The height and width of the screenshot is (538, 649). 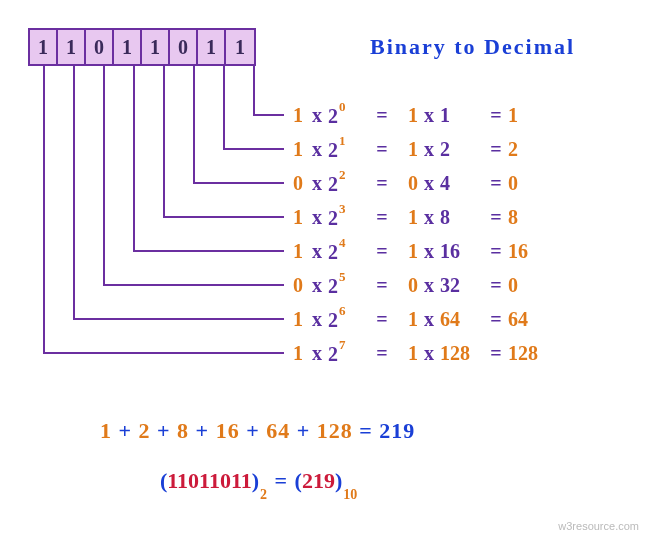 What do you see at coordinates (421, 115) in the screenshot?
I see `calc-row: 1 x 20 = 1 x 1 = 1` at bounding box center [421, 115].